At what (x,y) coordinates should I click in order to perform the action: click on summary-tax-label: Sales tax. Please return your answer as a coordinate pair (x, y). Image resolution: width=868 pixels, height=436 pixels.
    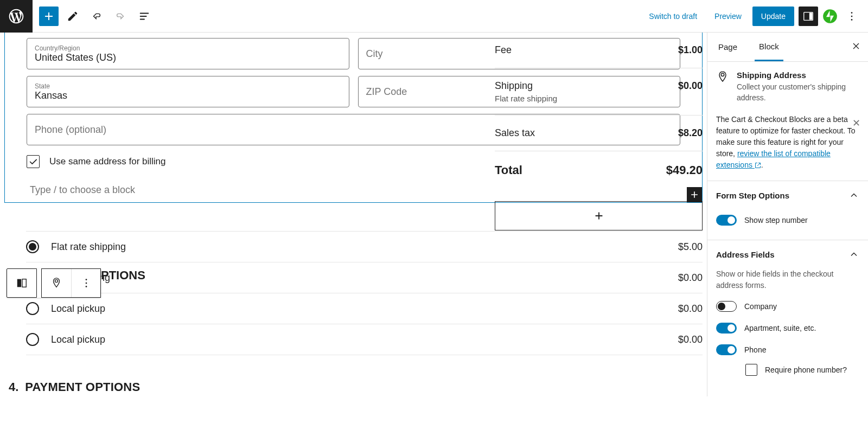
    Looking at the image, I should click on (515, 133).